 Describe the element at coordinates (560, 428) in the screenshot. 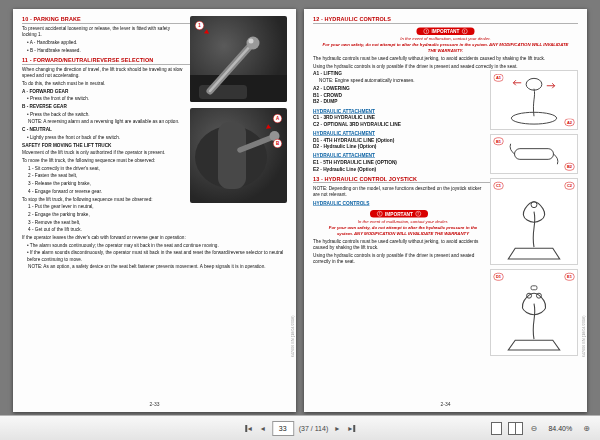

I see `zoom-percentage: 84.40%` at that location.